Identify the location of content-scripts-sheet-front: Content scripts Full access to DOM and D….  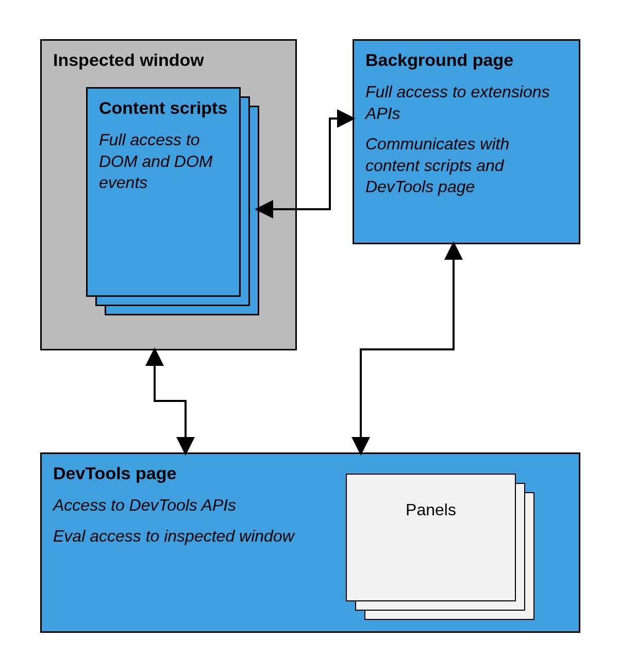
(163, 192).